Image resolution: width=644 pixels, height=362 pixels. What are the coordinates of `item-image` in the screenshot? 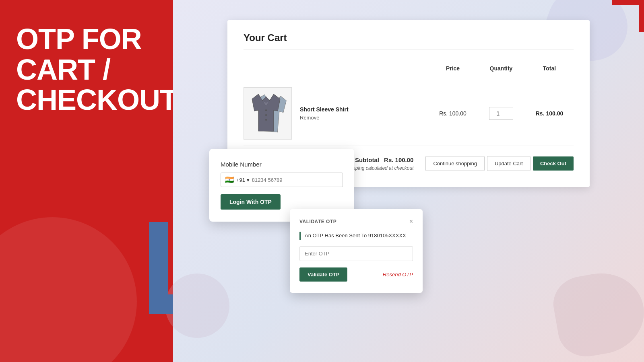 It's located at (268, 113).